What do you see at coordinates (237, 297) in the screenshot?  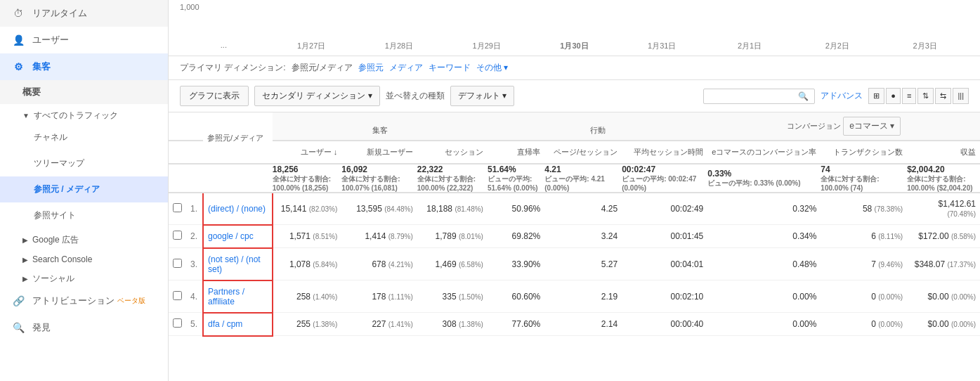 I see `row-source: Partners / affiliate` at bounding box center [237, 297].